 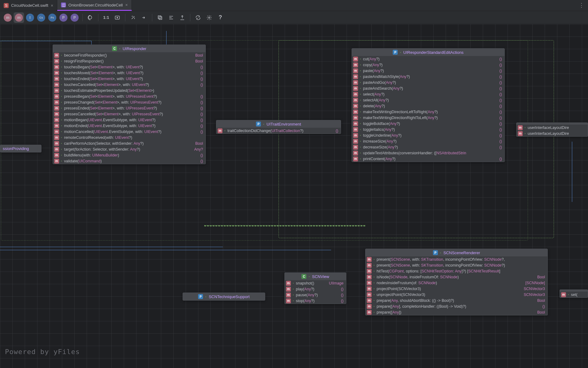 What do you see at coordinates (428, 100) in the screenshot?
I see `member-row: m▪selectAll(Any?)()` at bounding box center [428, 100].